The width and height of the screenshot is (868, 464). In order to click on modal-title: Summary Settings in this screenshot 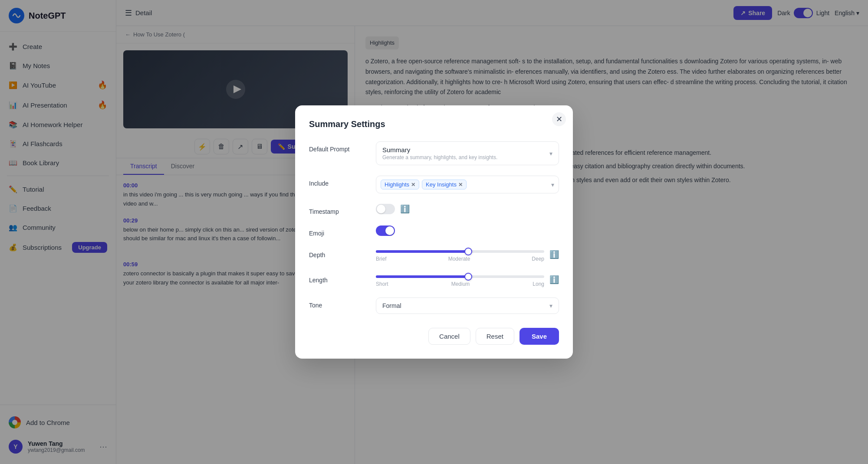, I will do `click(434, 124)`.